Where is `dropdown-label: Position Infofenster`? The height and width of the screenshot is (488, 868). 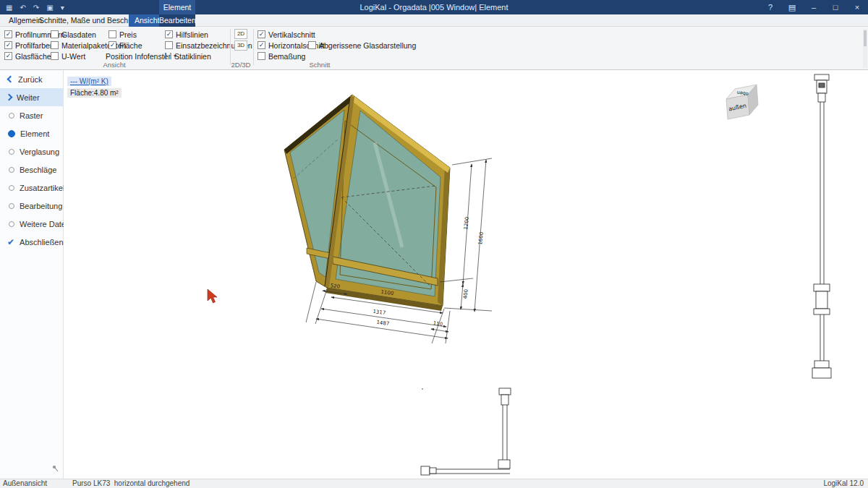
dropdown-label: Position Infofenster is located at coordinates (138, 56).